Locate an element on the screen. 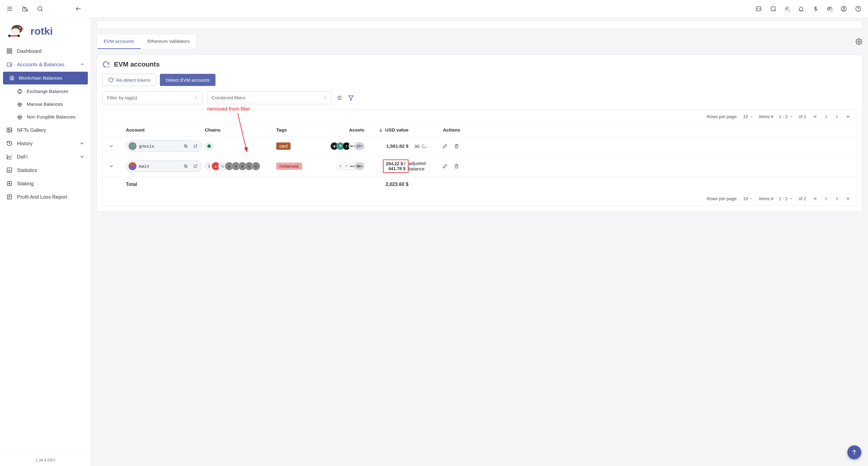 The image size is (868, 466). sidebar-item-pnl: Profit And Loss Report is located at coordinates (45, 197).